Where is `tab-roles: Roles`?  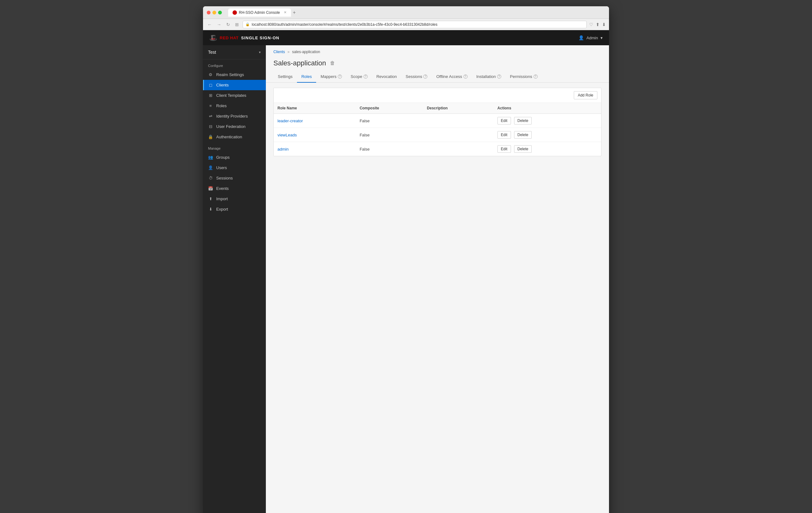
tab-roles: Roles is located at coordinates (307, 77).